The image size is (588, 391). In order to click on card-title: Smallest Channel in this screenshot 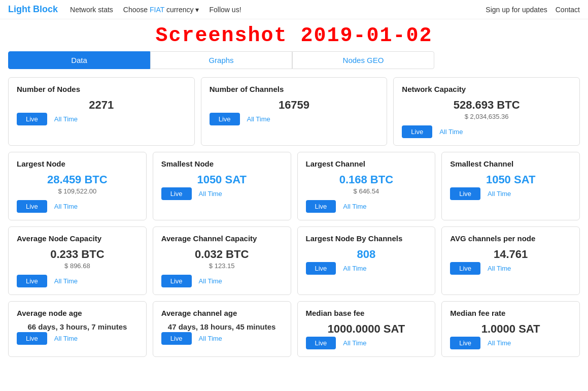, I will do `click(510, 164)`.